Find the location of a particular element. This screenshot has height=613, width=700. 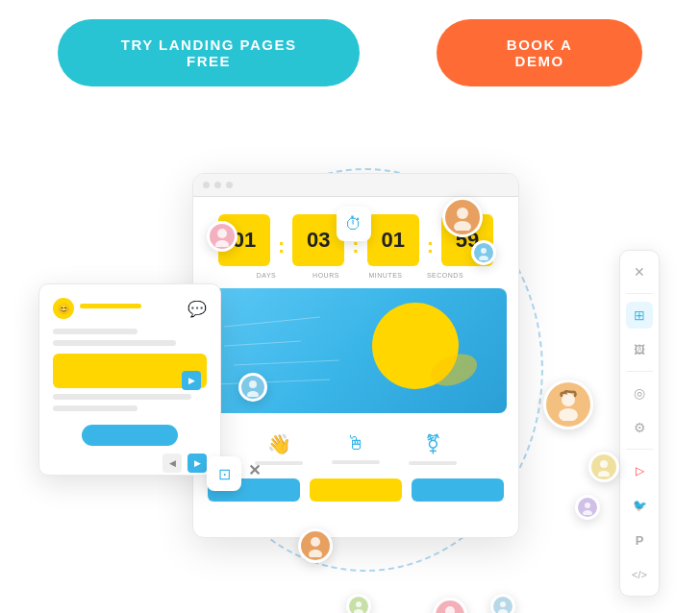

tool-settings: ⚙ is located at coordinates (639, 428).